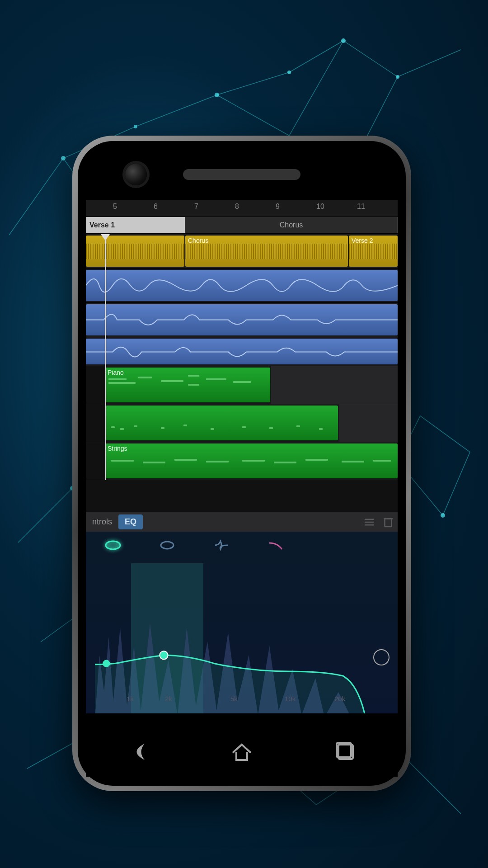 This screenshot has width=488, height=868. I want to click on track-row-vocals: Chorus Verse 2, so click(242, 251).